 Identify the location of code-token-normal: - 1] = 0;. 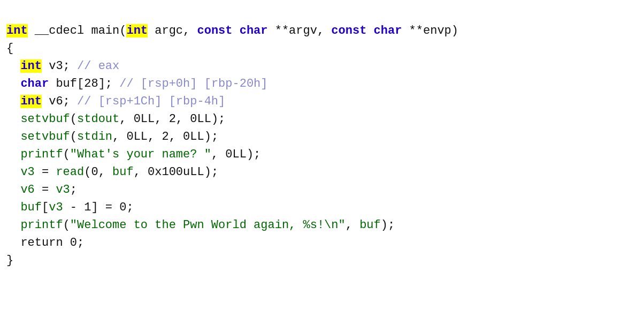
(98, 208).